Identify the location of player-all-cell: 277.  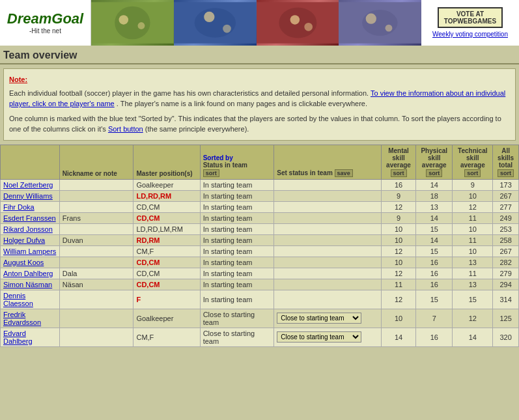
(506, 207).